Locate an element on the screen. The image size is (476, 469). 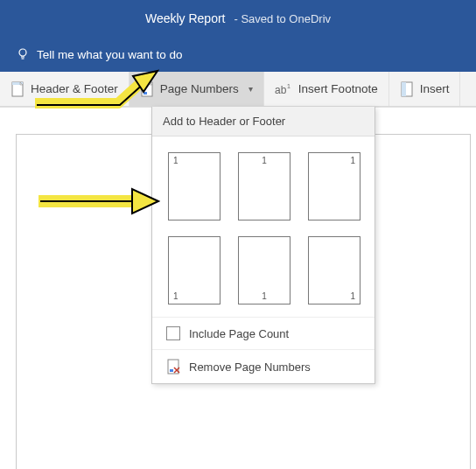
position-top-right: 1 is located at coordinates (334, 186).